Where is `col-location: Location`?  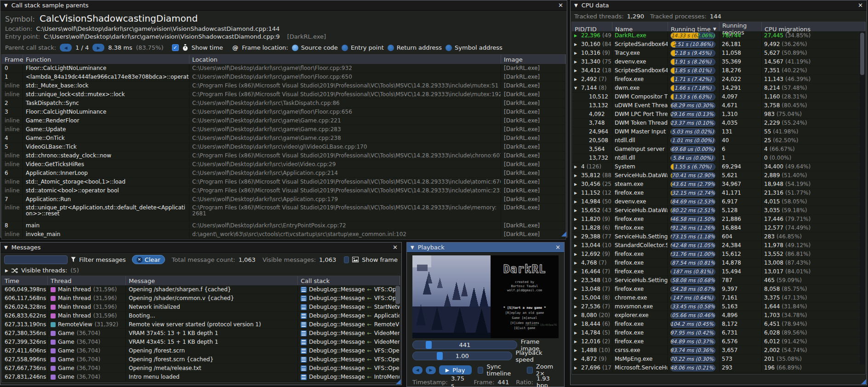
col-location: Location is located at coordinates (345, 59).